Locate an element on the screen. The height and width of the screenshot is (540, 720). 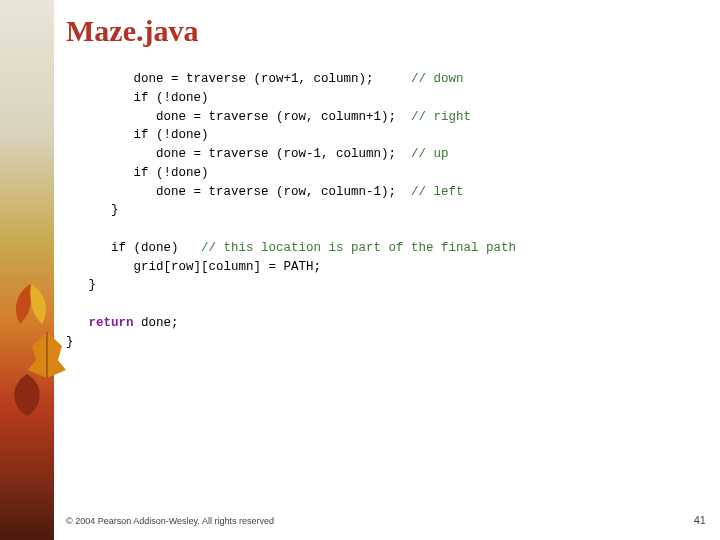
code-comment: // down is located at coordinates (438, 79).